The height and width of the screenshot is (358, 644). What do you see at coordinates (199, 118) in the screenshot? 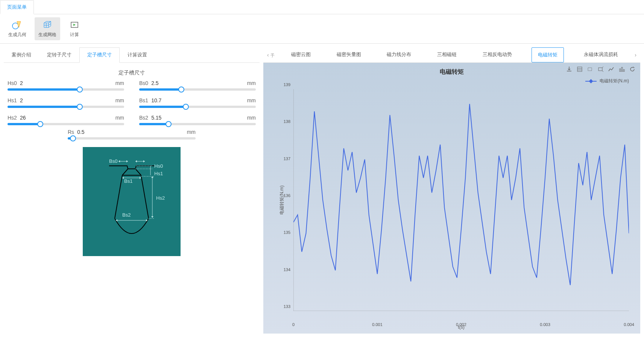
I see `slider-value: 5.15` at bounding box center [199, 118].